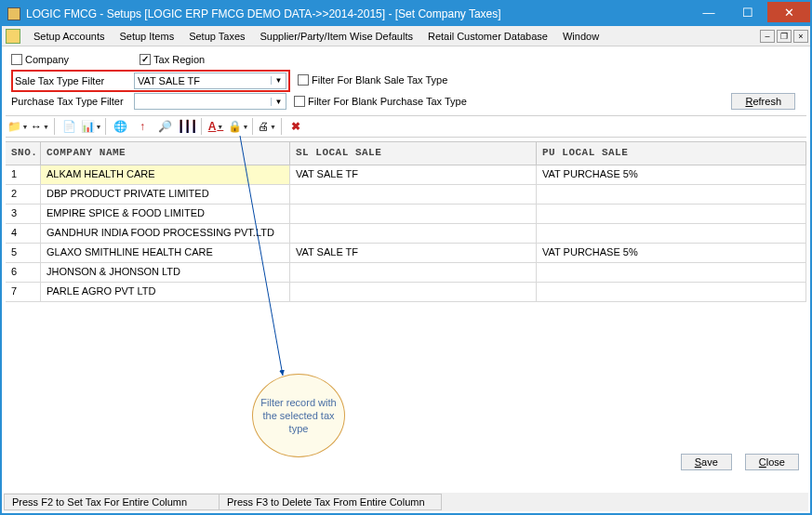 This screenshot has width=812, height=515. Describe the element at coordinates (23, 175) in the screenshot. I see `cell-sno: 1` at that location.